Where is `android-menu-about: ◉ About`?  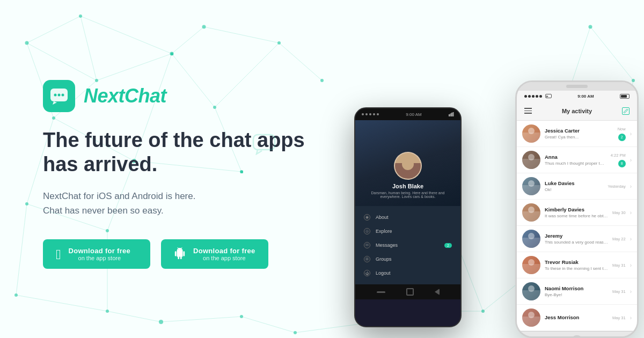 android-menu-about: ◉ About is located at coordinates (408, 217).